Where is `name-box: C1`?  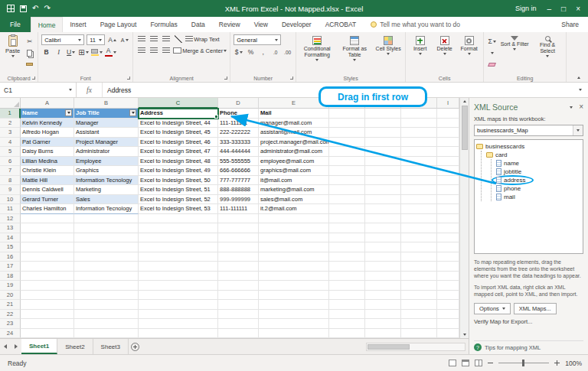
name-box: C1 is located at coordinates (38, 90).